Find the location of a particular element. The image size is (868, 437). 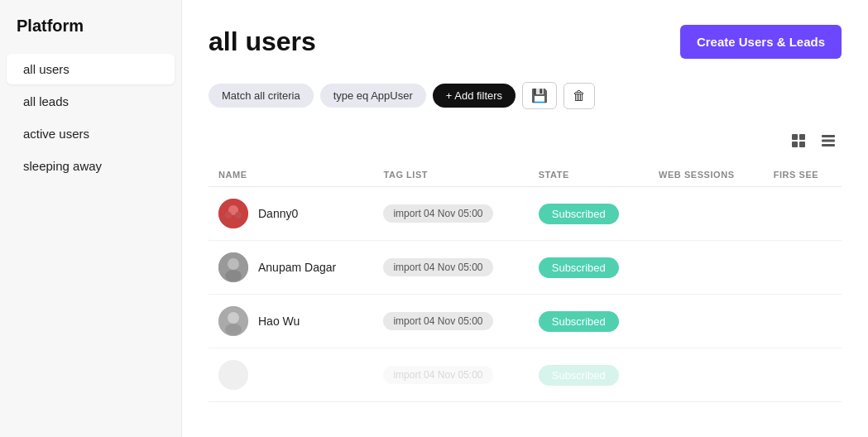

delete-icon: 🗑 is located at coordinates (579, 96).